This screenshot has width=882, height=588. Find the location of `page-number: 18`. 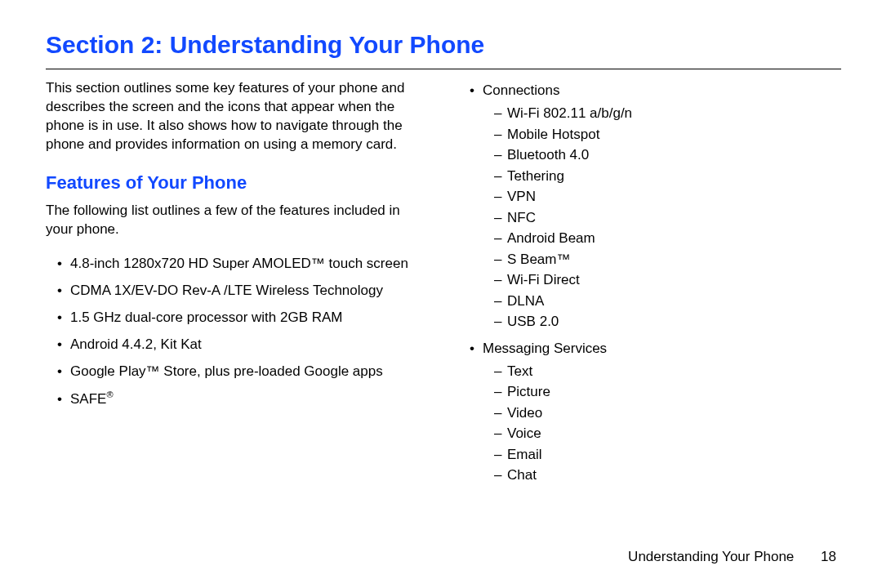

page-number: 18 is located at coordinates (828, 557).